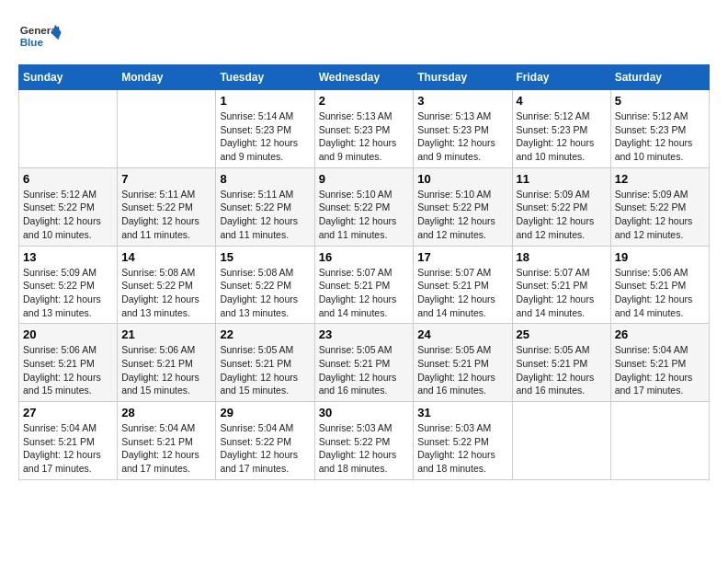 This screenshot has width=728, height=563. Describe the element at coordinates (462, 215) in the screenshot. I see `cell-content: Sunrise: 5:10 AM Sunset: 5:22 PM Dayligh…` at that location.